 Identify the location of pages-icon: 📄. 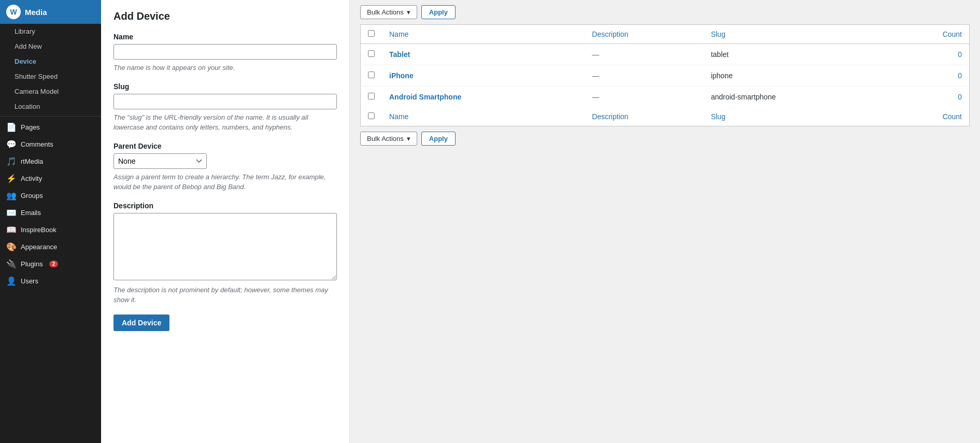
(11, 127).